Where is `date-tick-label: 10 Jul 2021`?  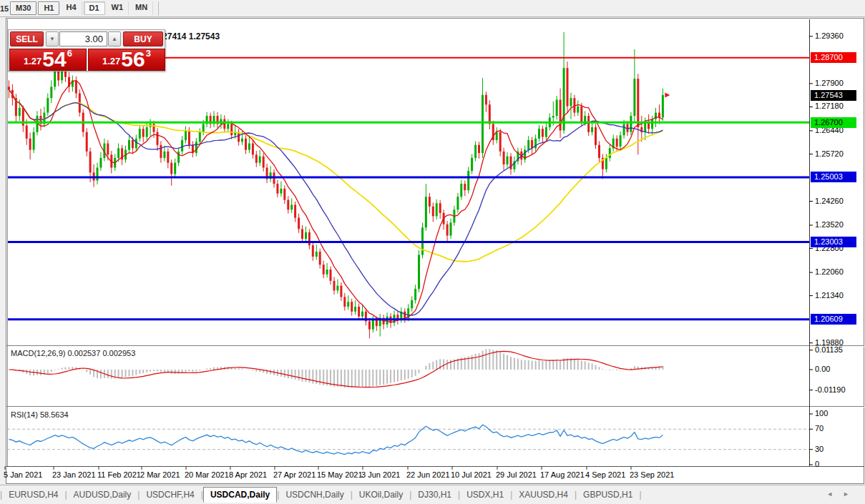
date-tick-label: 10 Jul 2021 is located at coordinates (471, 475).